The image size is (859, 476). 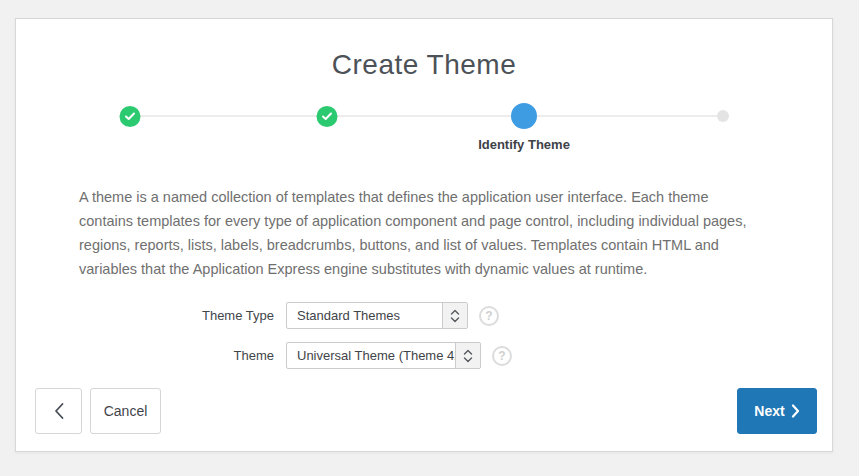 I want to click on theme-label: Theme, so click(x=145, y=356).